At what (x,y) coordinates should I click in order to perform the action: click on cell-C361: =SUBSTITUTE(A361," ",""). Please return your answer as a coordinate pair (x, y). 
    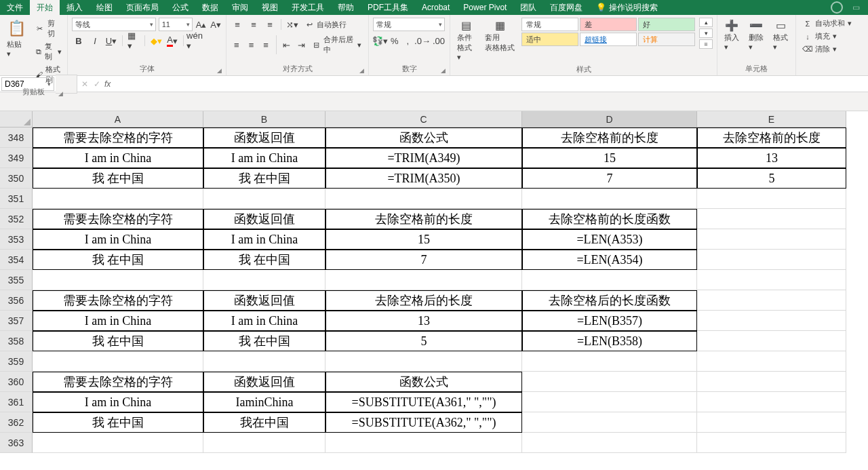
    Looking at the image, I should click on (424, 402).